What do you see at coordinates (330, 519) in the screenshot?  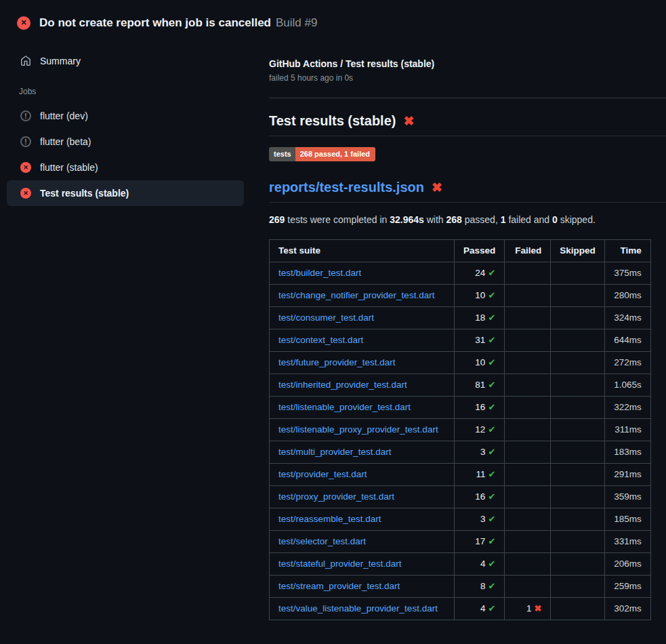 I see `test-suite-link: test/reassemble_test.dart` at bounding box center [330, 519].